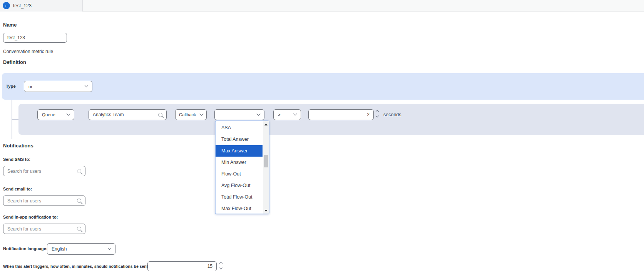  Describe the element at coordinates (287, 115) in the screenshot. I see `operator-dropdown: >` at that location.